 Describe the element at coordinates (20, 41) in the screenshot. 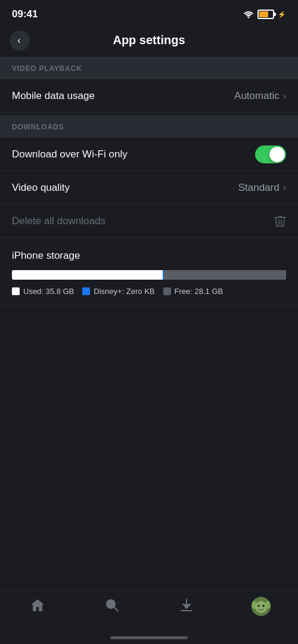

I see `back-button: ‹` at that location.